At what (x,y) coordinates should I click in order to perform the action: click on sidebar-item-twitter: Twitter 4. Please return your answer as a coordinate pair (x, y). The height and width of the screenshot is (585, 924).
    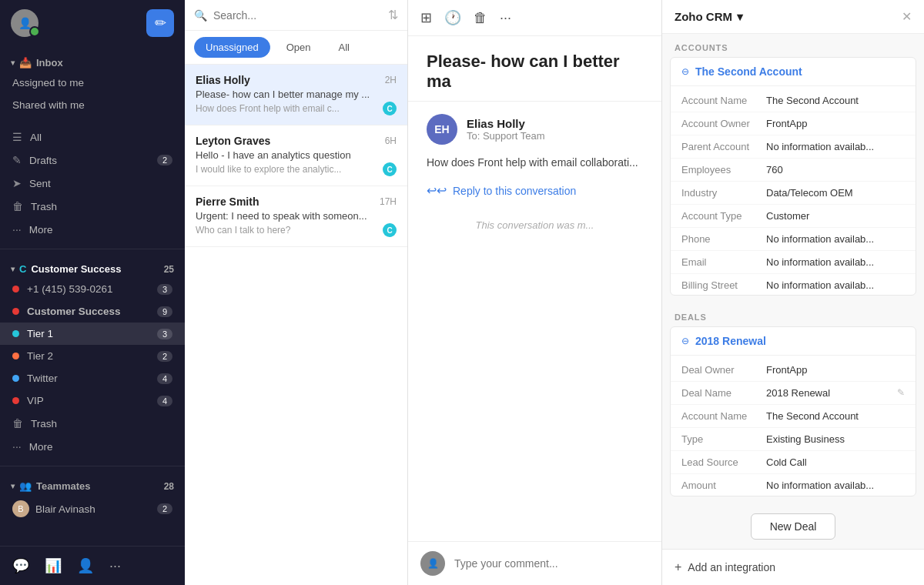
    Looking at the image, I should click on (92, 379).